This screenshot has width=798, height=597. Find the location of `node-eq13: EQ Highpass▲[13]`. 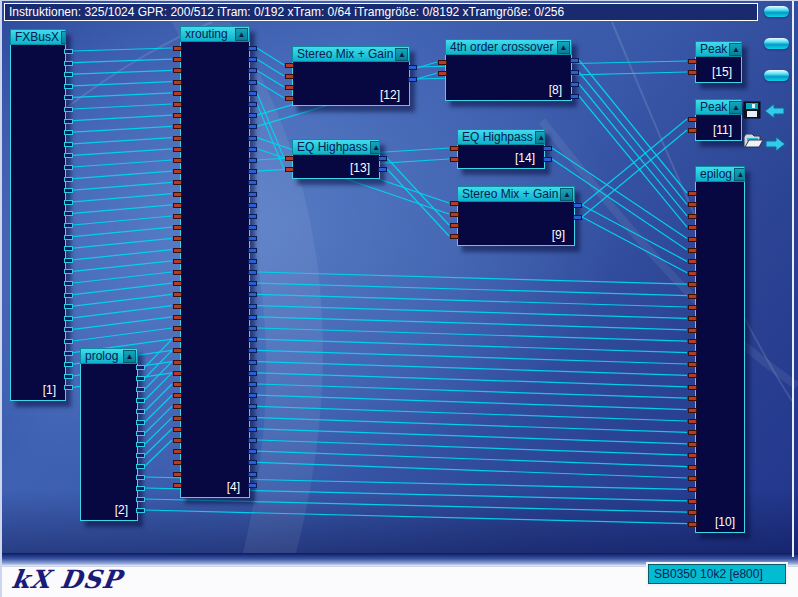

node-eq13: EQ Highpass▲[13] is located at coordinates (336, 159).